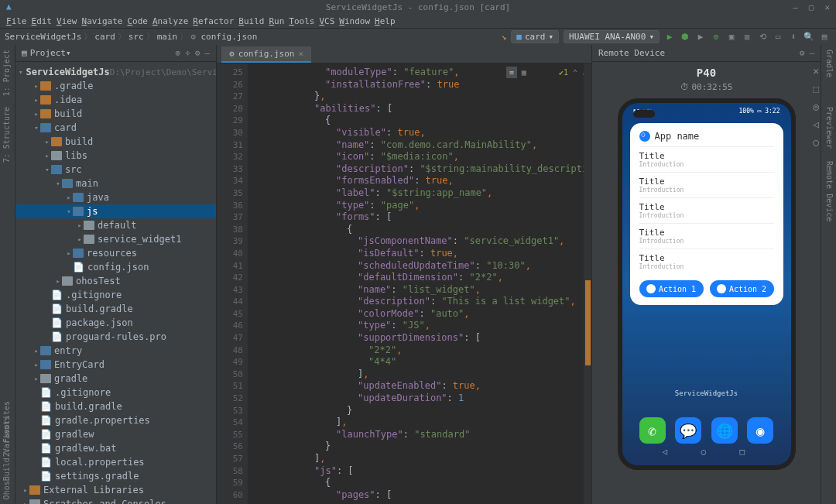  I want to click on tree-item: 📄package.json, so click(116, 323).